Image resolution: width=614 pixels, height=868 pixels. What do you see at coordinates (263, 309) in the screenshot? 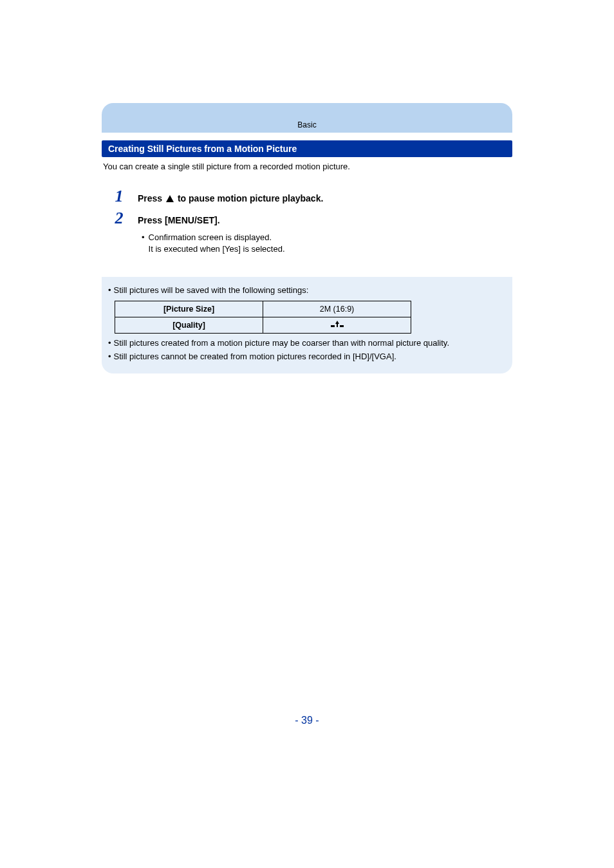
I see `table-row: [Picture Size] 2M (16:9)` at bounding box center [263, 309].